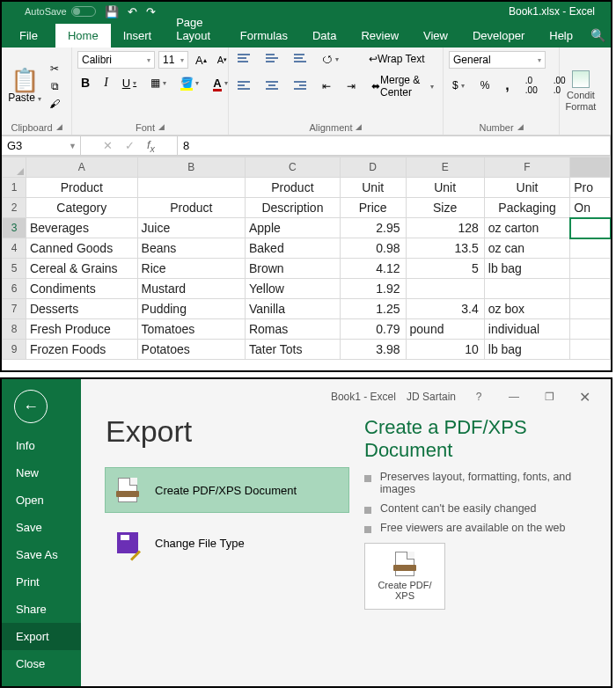 The width and height of the screenshot is (616, 695). I want to click on col-header-a: A, so click(81, 167).